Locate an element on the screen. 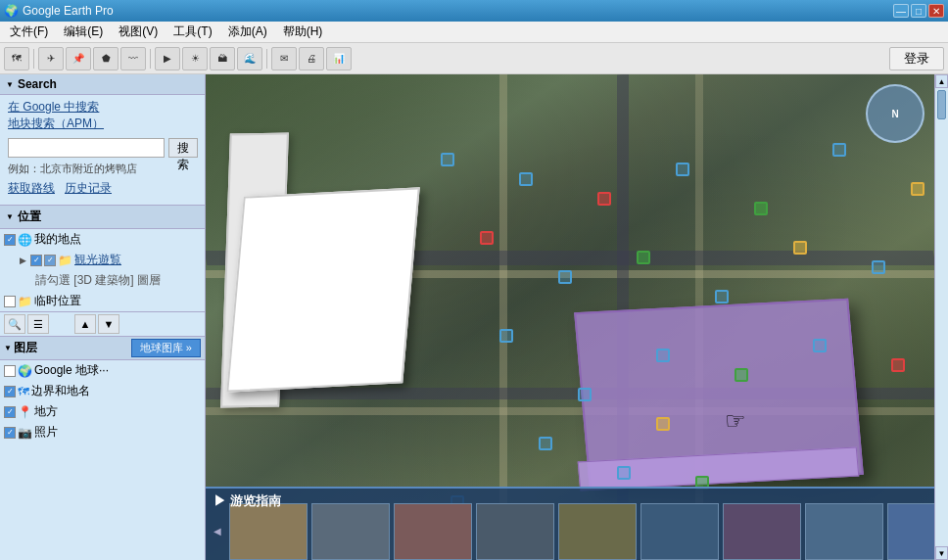 The height and width of the screenshot is (560, 948). search-button: 搜索 is located at coordinates (183, 148).